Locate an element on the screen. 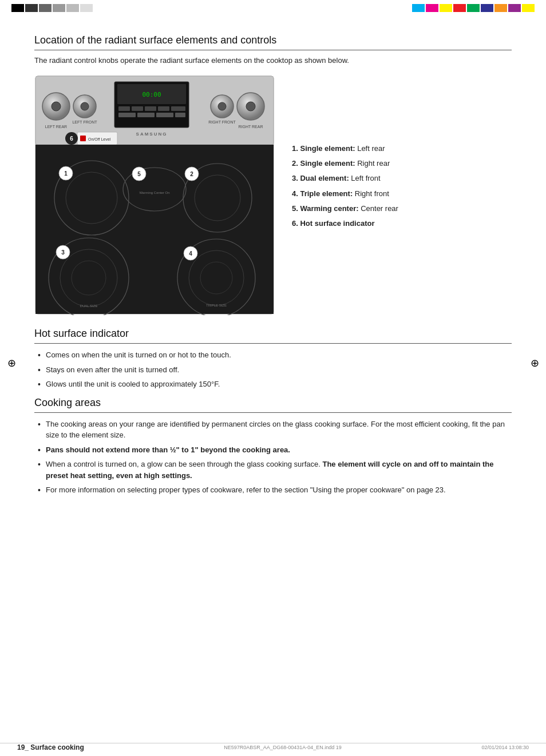 Image resolution: width=546 pixels, height=756 pixels. swatch-lighter is located at coordinates (73, 8).